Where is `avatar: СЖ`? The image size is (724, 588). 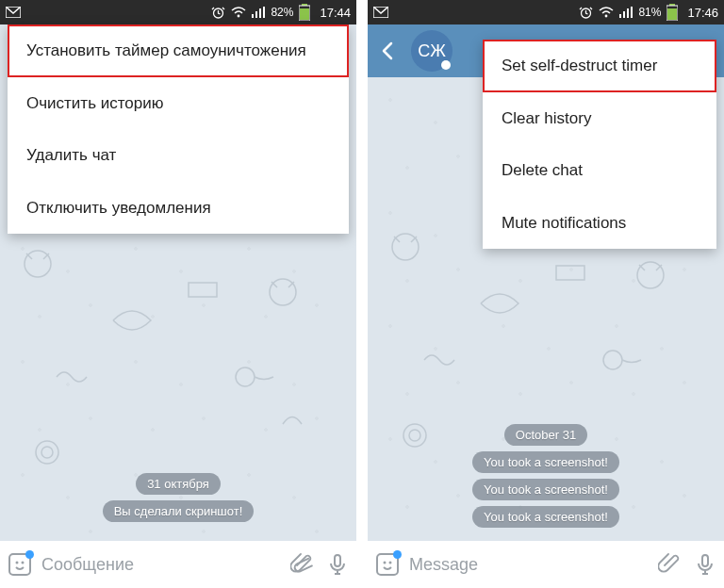 avatar: СЖ is located at coordinates (432, 51).